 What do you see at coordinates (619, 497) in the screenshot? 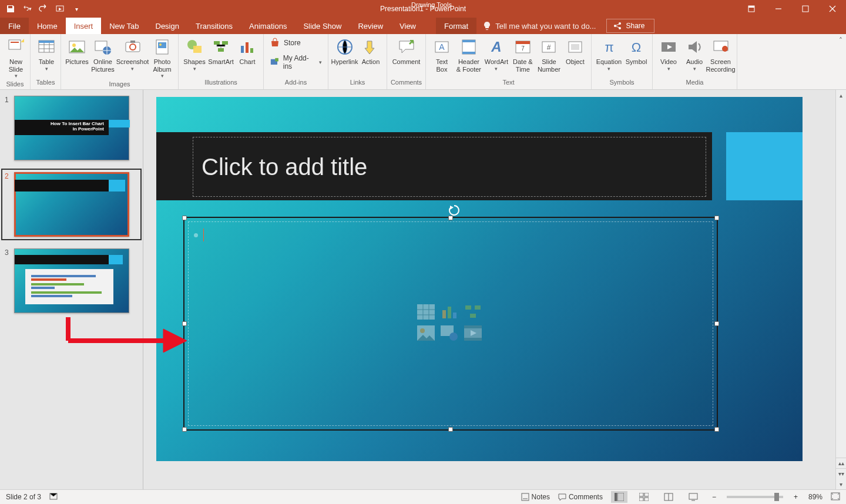
I see `normal-view-icon` at bounding box center [619, 497].